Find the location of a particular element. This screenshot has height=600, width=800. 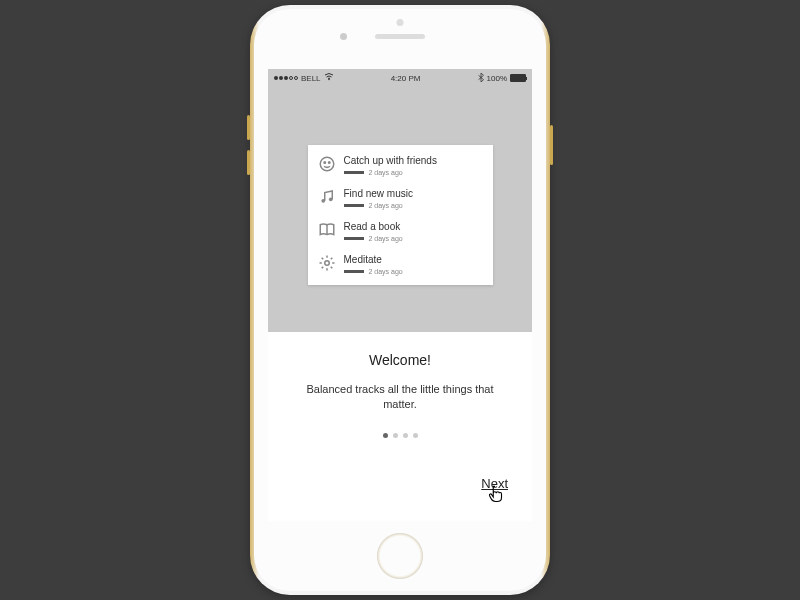

music-icon is located at coordinates (327, 197).